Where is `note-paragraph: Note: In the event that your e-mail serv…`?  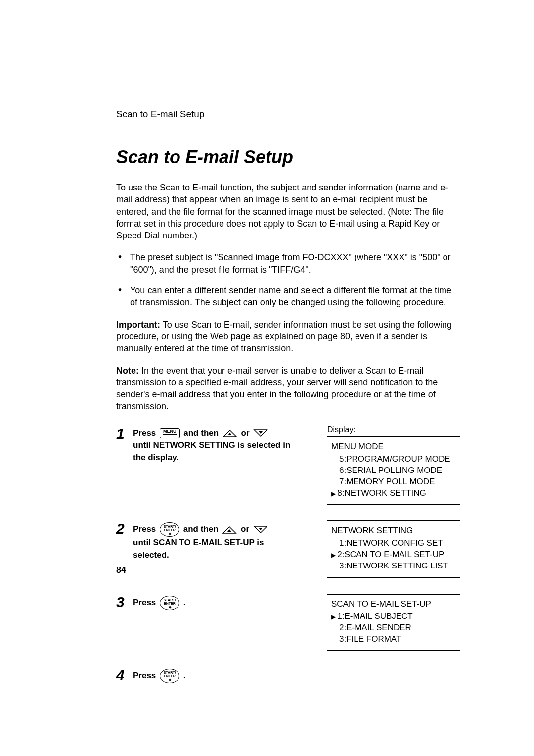 note-paragraph: Note: In the event that your e-mail serv… is located at coordinates (288, 389).